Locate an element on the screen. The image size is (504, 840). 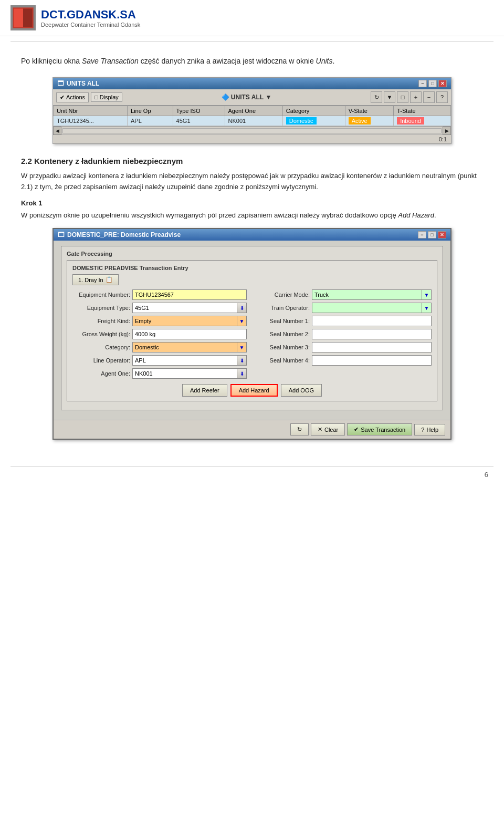
seal2-input is located at coordinates (372, 334).